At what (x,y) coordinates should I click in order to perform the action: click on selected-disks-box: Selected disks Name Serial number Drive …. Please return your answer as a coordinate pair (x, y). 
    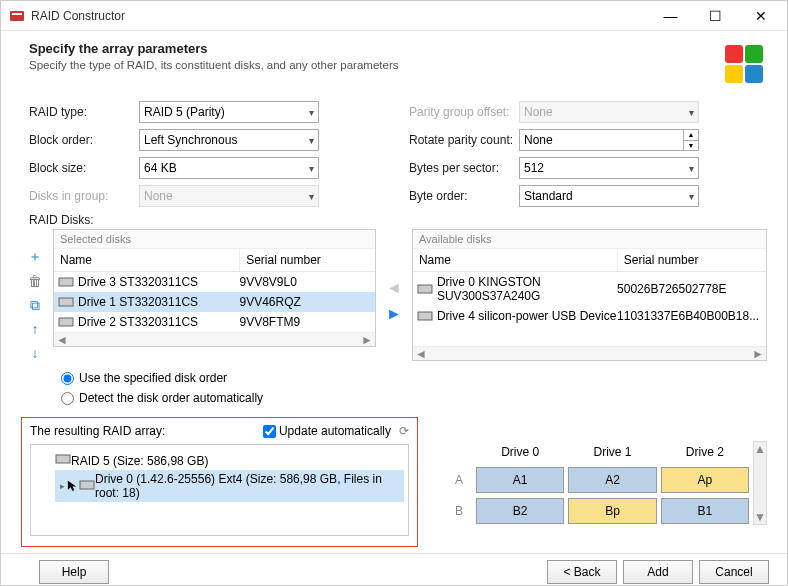
    Looking at the image, I should click on (214, 288).